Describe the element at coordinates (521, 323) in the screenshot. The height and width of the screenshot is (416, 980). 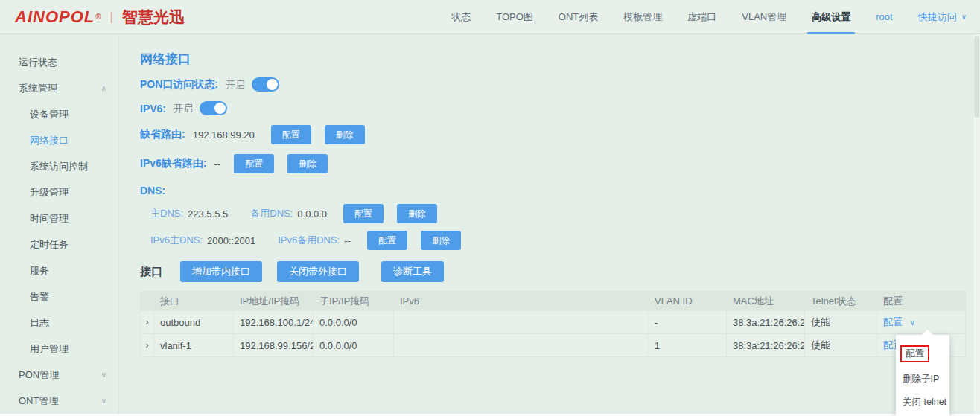
I see `cell-ipv6` at that location.